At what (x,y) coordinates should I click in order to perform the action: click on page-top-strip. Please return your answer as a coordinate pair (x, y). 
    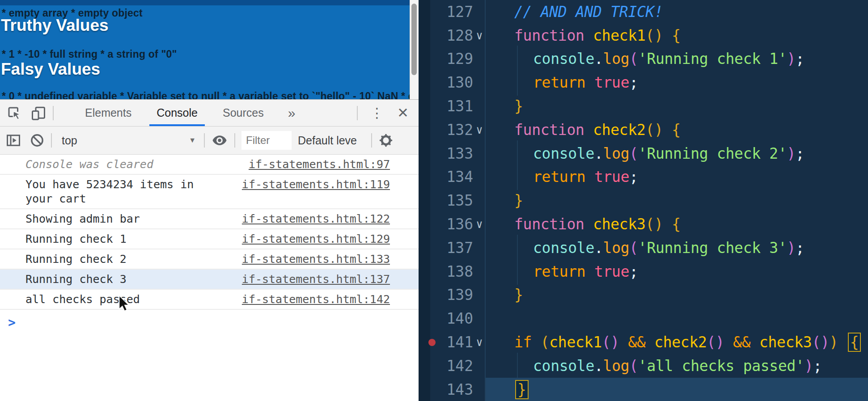
    Looking at the image, I should click on (209, 3).